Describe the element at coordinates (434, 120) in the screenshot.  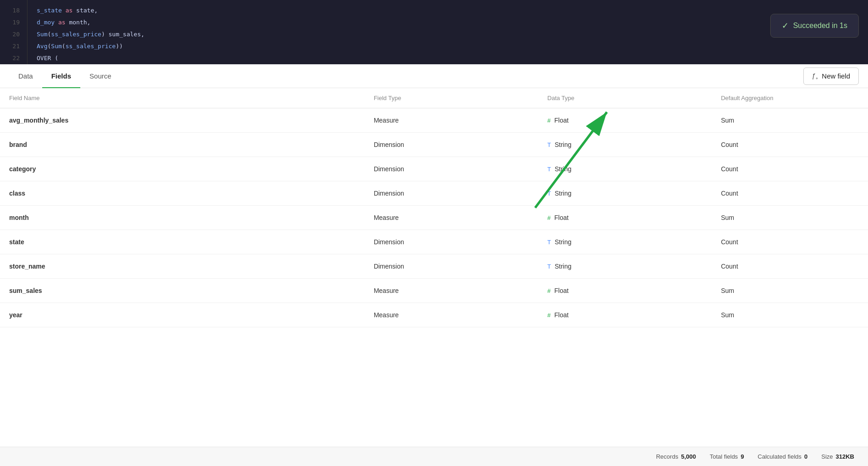
I see `table-row: avg_monthly_sales Measure # Float Sum` at that location.